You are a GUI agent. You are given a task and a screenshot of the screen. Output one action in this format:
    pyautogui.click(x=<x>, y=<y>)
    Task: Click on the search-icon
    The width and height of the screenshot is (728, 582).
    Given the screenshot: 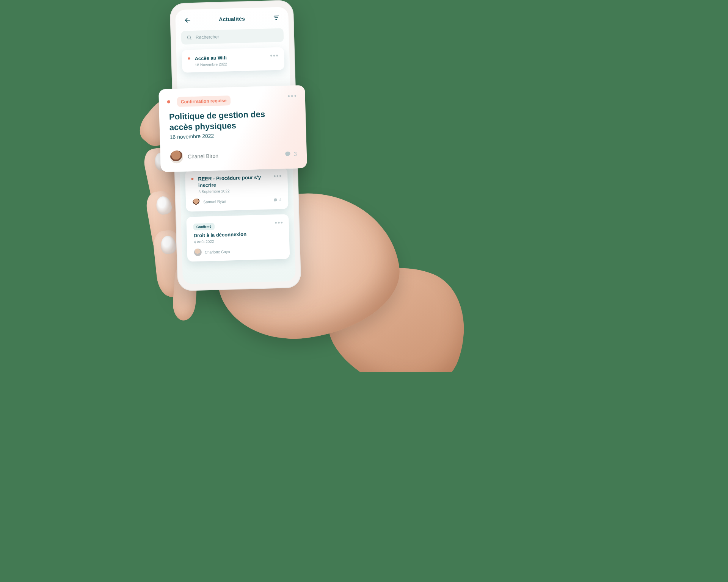 What is the action you would take?
    pyautogui.click(x=189, y=38)
    